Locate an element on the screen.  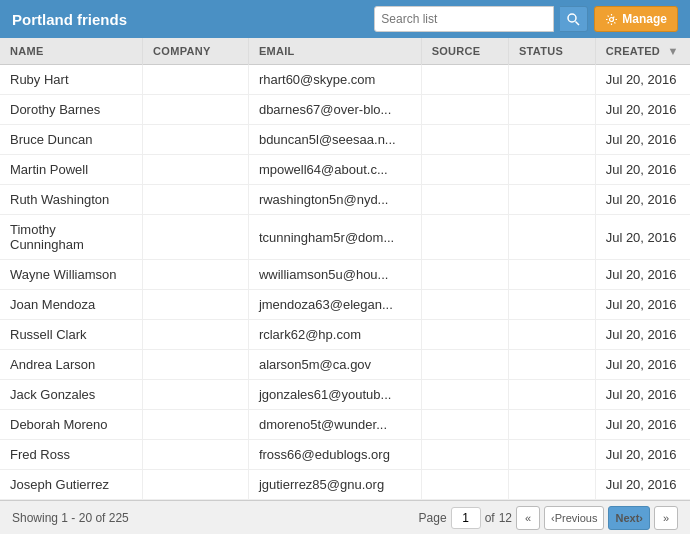
cell-email: jmendoza63@elegan... is located at coordinates (334, 305).